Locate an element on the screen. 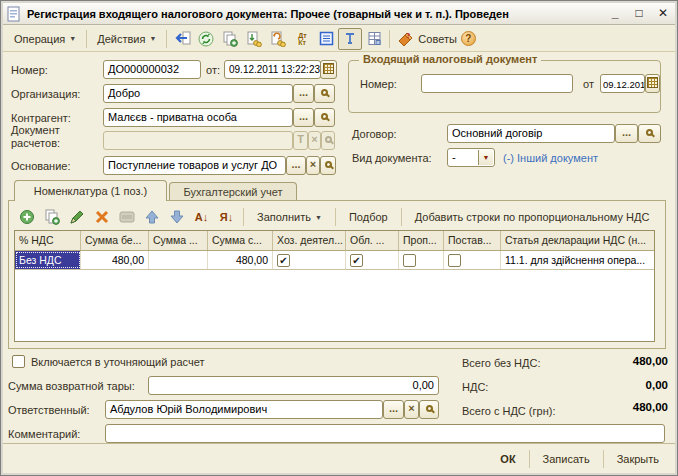 This screenshot has height=476, width=678. doc-kind-combobox: - ▼ is located at coordinates (471, 158).